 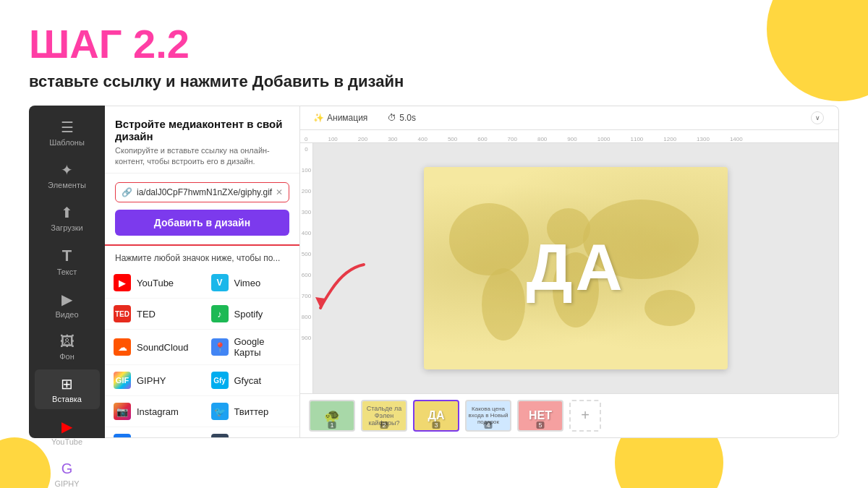 What do you see at coordinates (122, 411) in the screenshot?
I see `instagram-icon: 📷` at bounding box center [122, 411].